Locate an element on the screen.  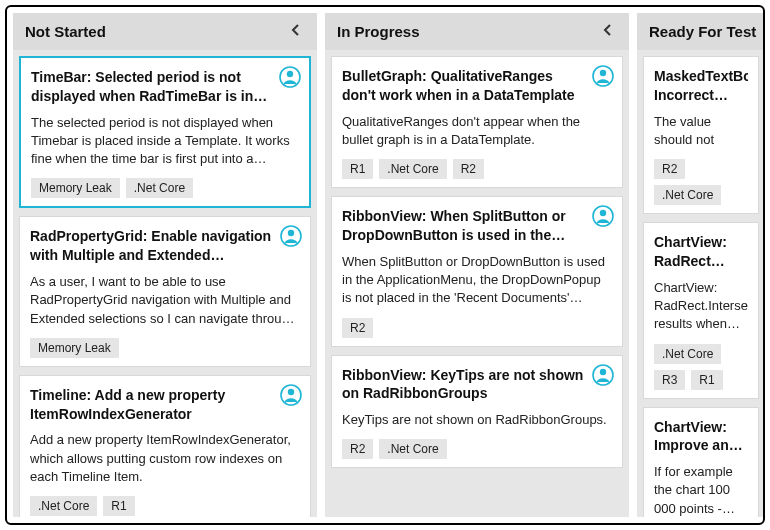
card-title: RadPropertyGrid: Enable navigation with … is located at coordinates (165, 246).